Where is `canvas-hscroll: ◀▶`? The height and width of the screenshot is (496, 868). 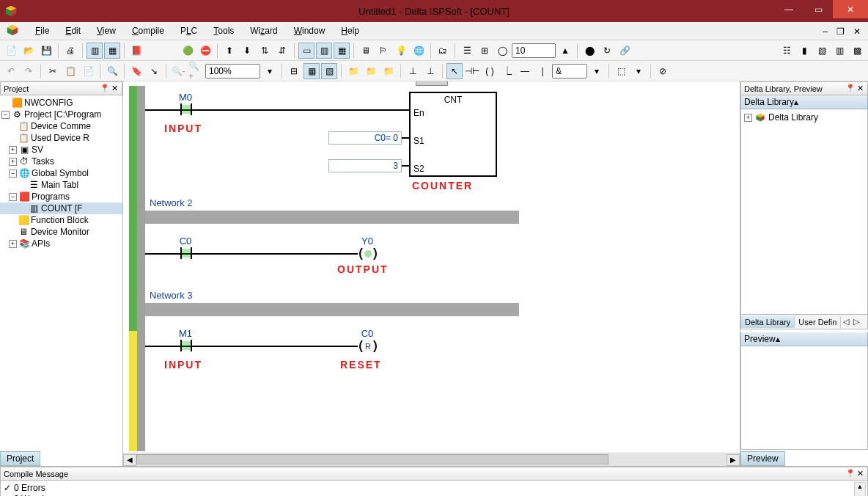 canvas-hscroll: ◀▶ is located at coordinates (431, 459).